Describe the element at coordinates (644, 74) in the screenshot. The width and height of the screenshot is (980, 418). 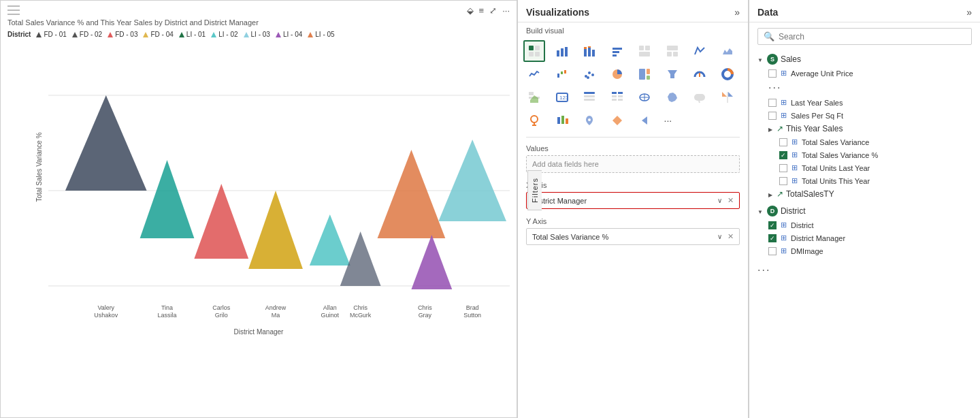
I see `viz-icon-treemap` at that location.